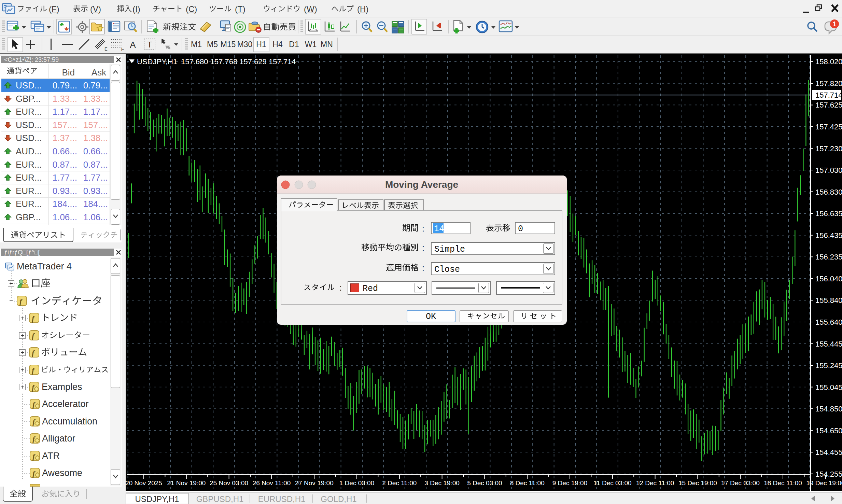  What do you see at coordinates (829, 344) in the screenshot?
I see `svg-text: 155.445` at bounding box center [829, 344].